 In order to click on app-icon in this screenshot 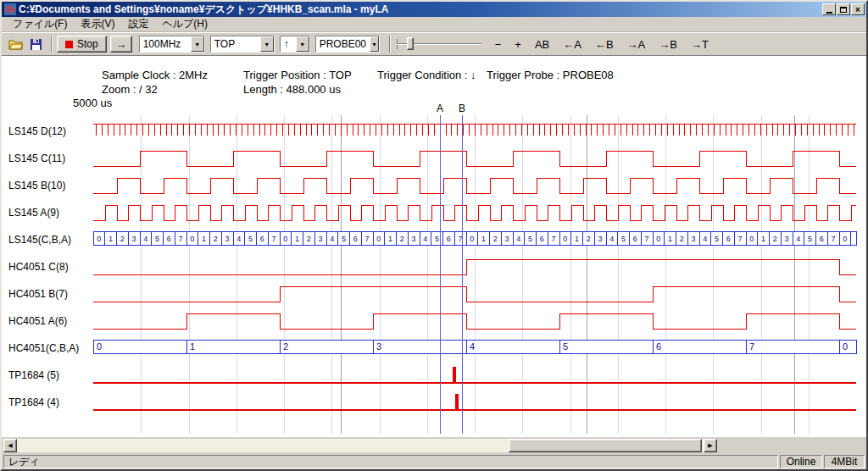, I will do `click(10, 9)`.